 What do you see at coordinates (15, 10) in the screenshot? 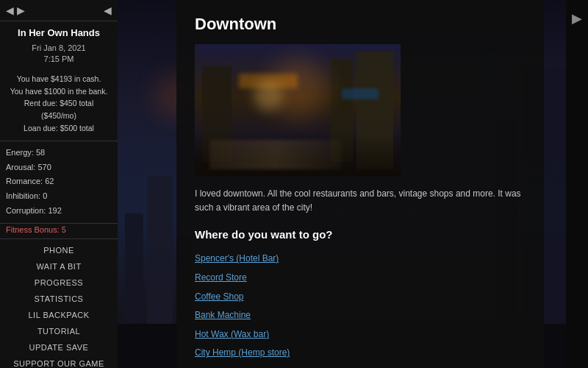
I see `nav-arrows: ◀ ▶` at bounding box center [15, 10].